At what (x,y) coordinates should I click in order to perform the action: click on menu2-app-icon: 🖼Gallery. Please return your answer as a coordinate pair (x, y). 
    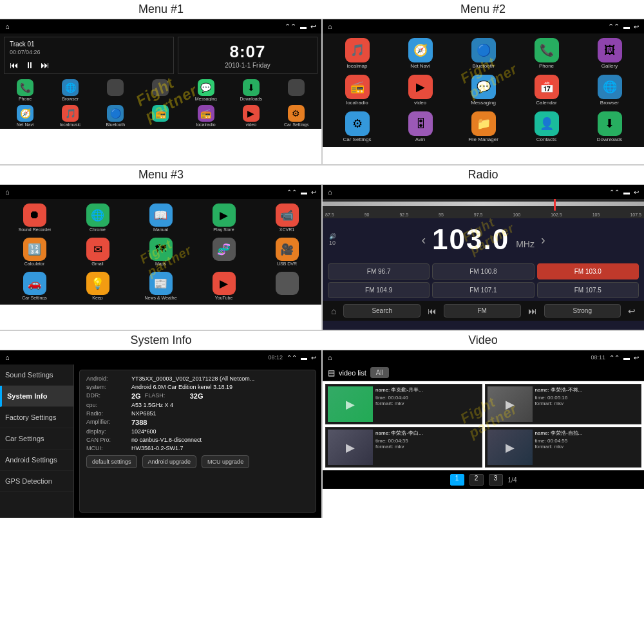
    Looking at the image, I should click on (609, 53).